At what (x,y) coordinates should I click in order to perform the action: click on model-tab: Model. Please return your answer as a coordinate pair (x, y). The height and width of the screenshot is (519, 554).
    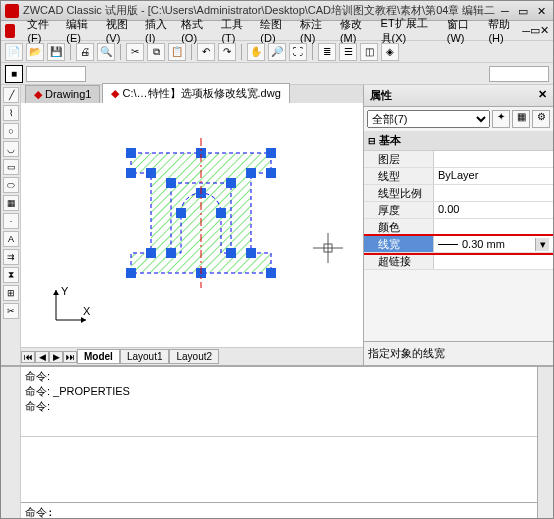
    Looking at the image, I should click on (98, 356).